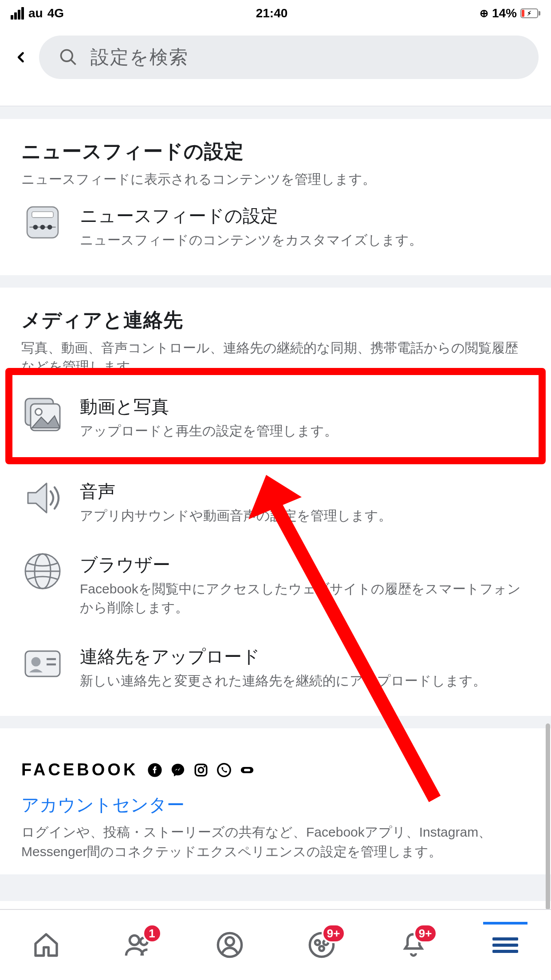 This screenshot has height=980, width=551. What do you see at coordinates (305, 431) in the screenshot?
I see `item-sub: アップロードと再生の設定を管理します。` at bounding box center [305, 431].